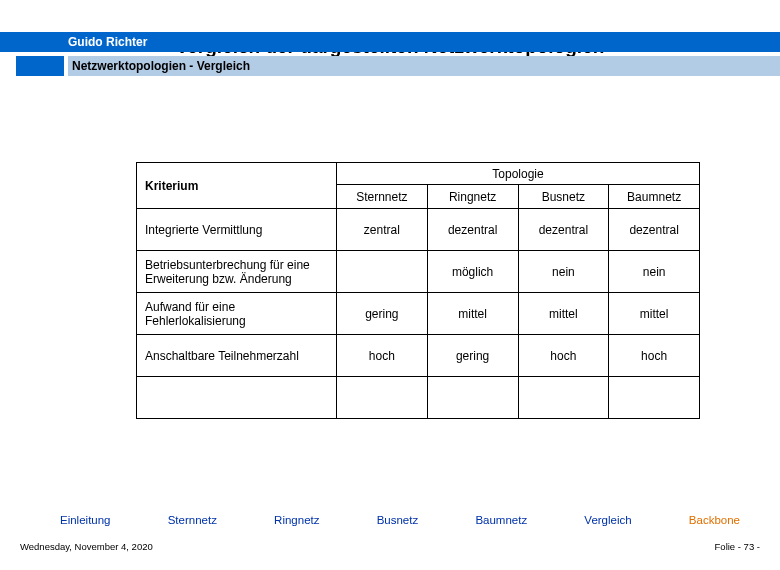 The width and height of the screenshot is (780, 570). I want to click on header-kriterium: Kriterium, so click(237, 186).